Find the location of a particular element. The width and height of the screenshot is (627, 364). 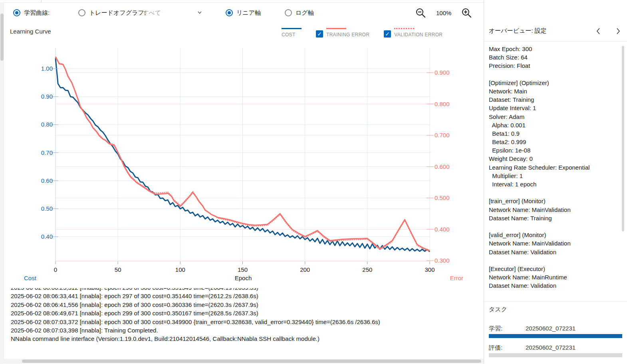

overview-line: [train_error] (Monitor) is located at coordinates (555, 201).